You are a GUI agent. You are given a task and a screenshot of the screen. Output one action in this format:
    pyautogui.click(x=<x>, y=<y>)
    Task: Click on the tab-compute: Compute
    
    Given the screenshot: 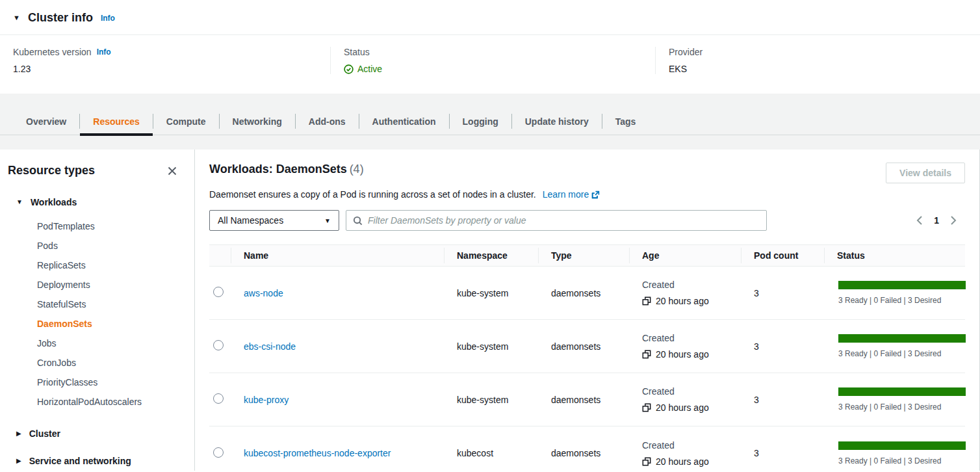 What is the action you would take?
    pyautogui.click(x=186, y=121)
    